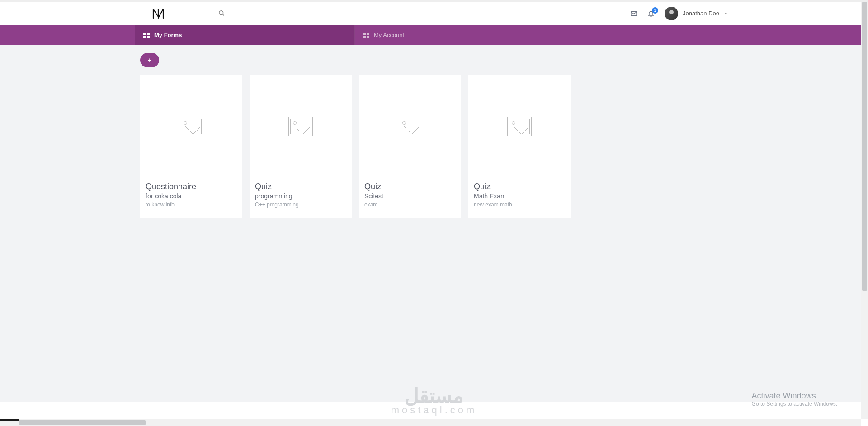  Describe the element at coordinates (465, 35) in the screenshot. I see `tab-my-account: My Account` at that location.